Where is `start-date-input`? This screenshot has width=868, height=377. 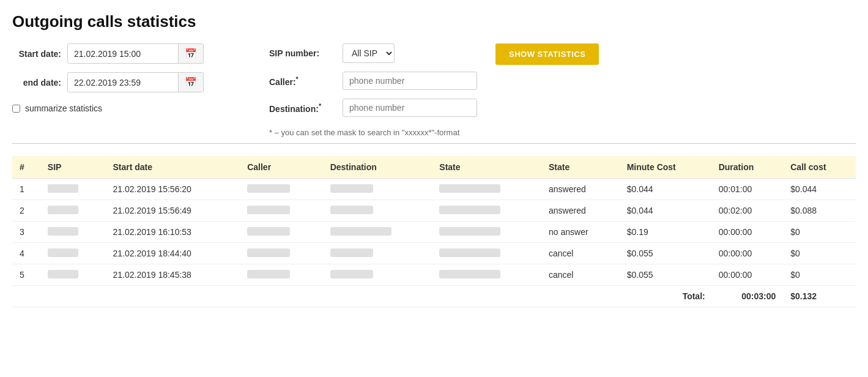 start-date-input is located at coordinates (123, 54).